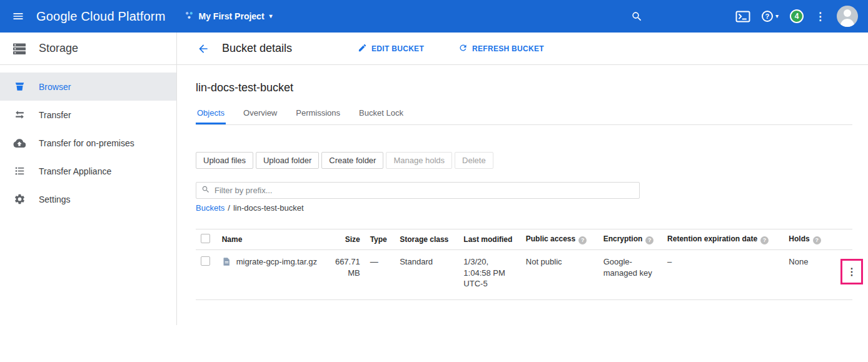 The image size is (868, 362). What do you see at coordinates (205, 239) in the screenshot?
I see `select-all-checkbox` at bounding box center [205, 239].